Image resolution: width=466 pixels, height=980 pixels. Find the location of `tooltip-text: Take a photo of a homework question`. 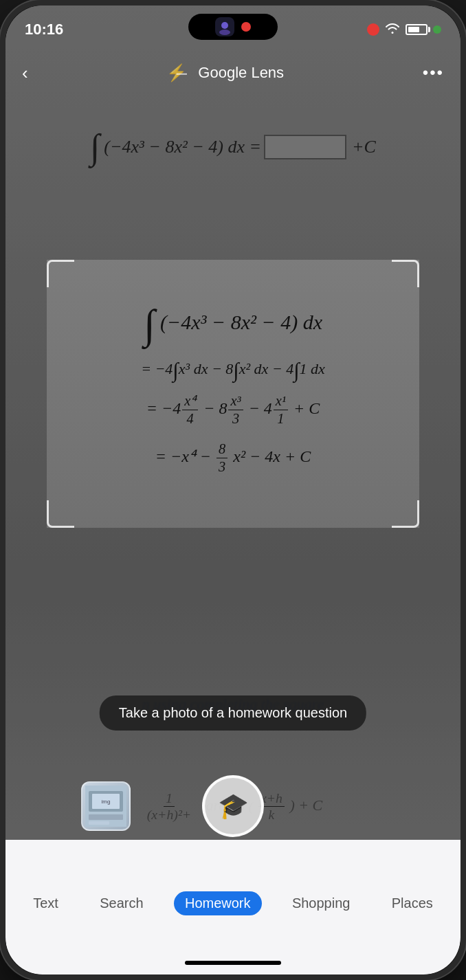

tooltip-text: Take a photo of a homework question is located at coordinates (233, 713).